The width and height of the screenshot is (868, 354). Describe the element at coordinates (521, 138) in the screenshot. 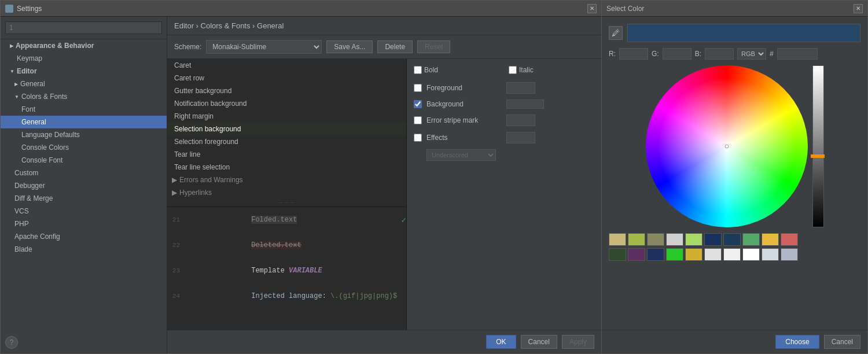

I see `effects-color-box` at that location.